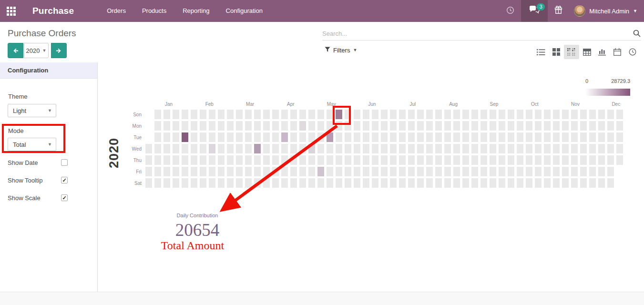  I want to click on view-kanban-button, so click(556, 52).